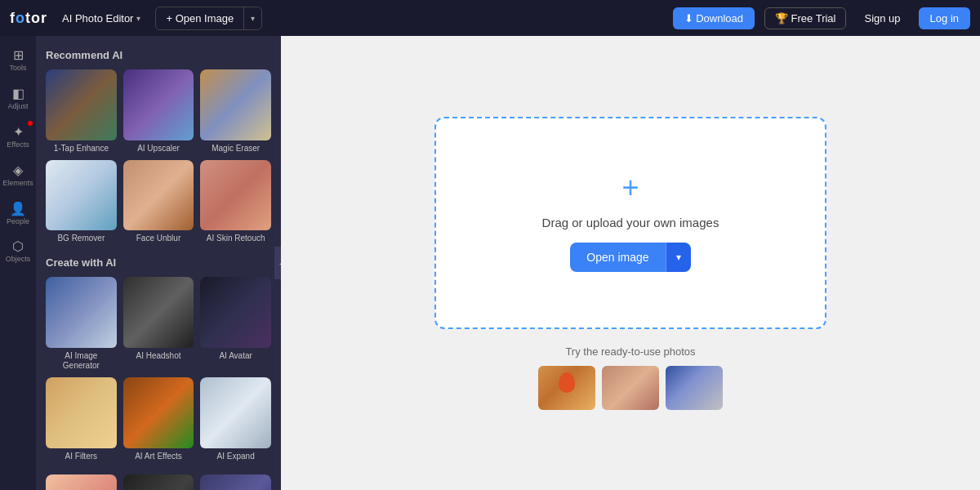 The image size is (980, 490). I want to click on sidebar-item-objects: ⬡ Objects, so click(18, 252).